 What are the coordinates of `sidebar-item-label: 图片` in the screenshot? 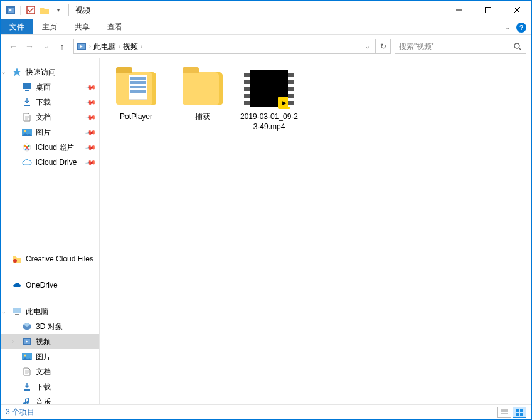 It's located at (43, 133).